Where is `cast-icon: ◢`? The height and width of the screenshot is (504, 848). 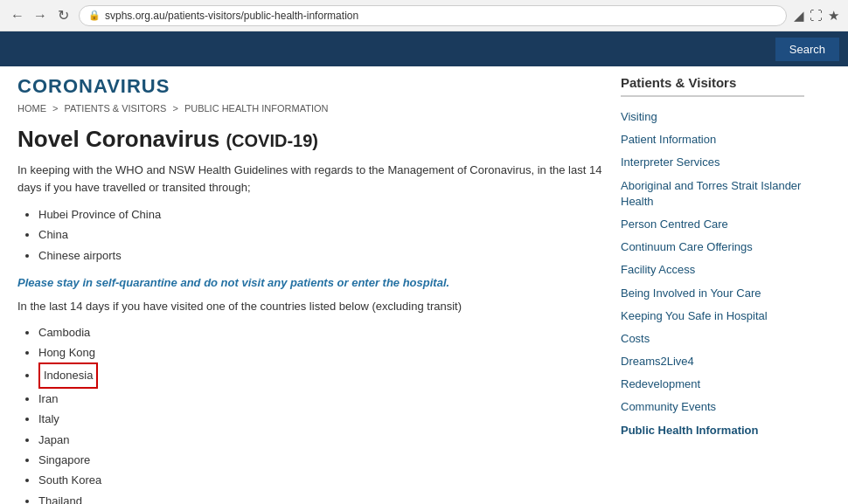
cast-icon: ◢ is located at coordinates (799, 16).